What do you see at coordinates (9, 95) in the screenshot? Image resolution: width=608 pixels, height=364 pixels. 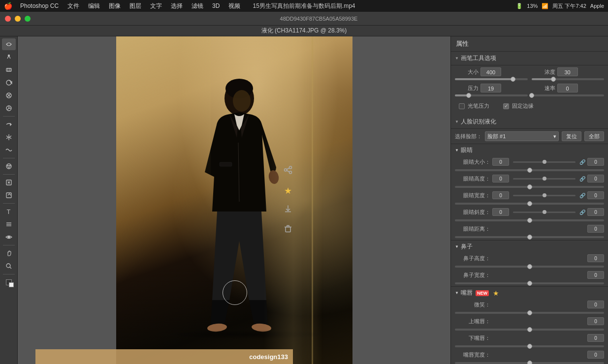 I see `tool-pucker` at bounding box center [9, 95].